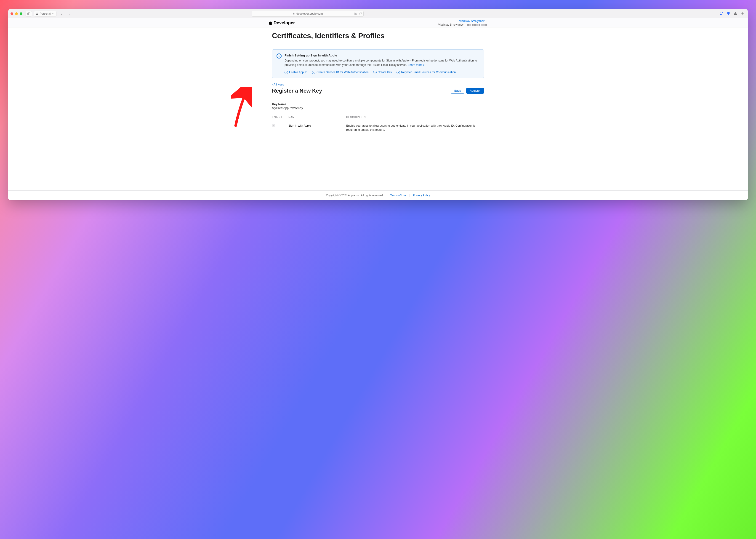  What do you see at coordinates (378, 128) in the screenshot?
I see `table-row: Sign in with Apple Enable your apps to a…` at bounding box center [378, 128].